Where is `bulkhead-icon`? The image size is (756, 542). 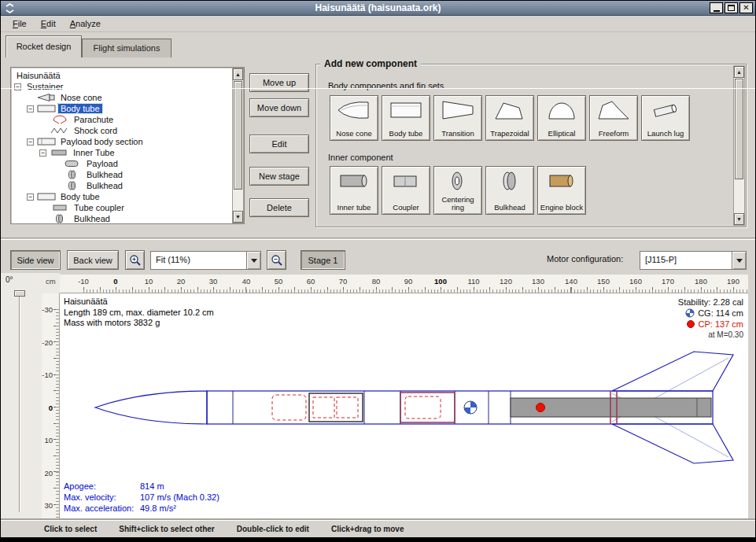 bulkhead-icon is located at coordinates (510, 181).